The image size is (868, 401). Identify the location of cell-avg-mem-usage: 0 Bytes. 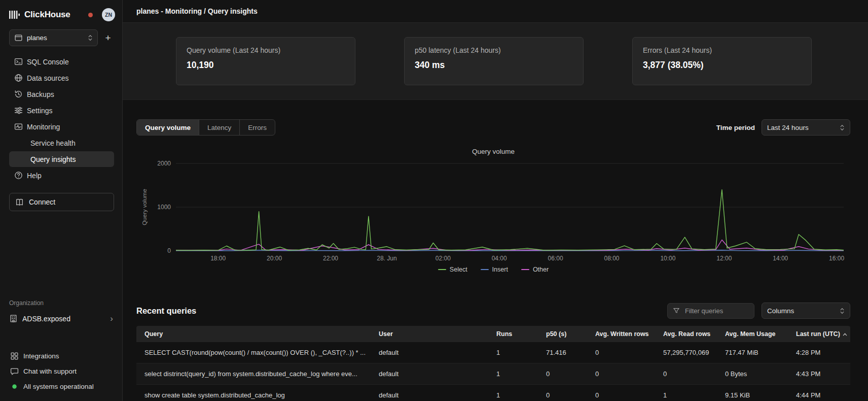
(754, 374).